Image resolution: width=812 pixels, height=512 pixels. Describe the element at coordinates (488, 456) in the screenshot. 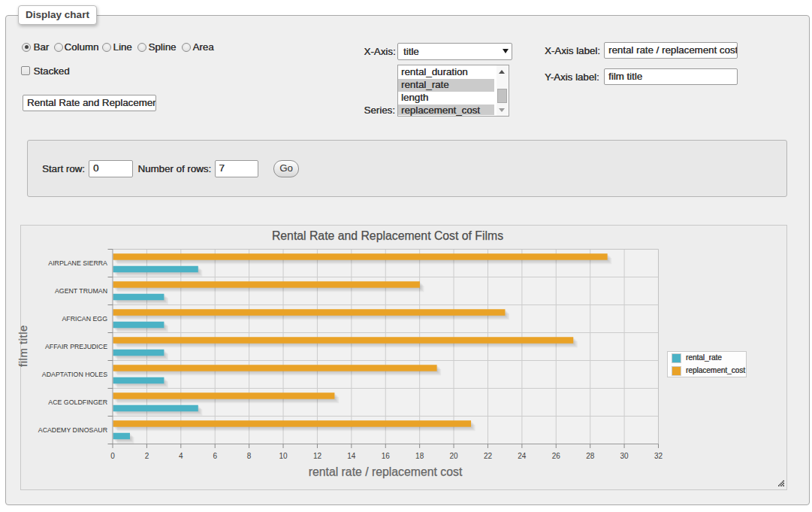

I see `svg-text: 22` at that location.